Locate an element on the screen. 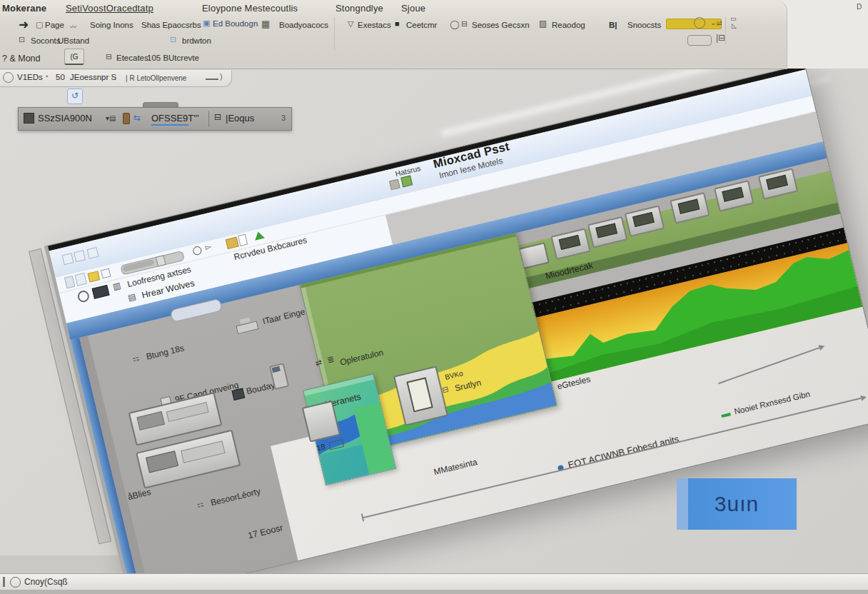  ribbon-soconts-button: Soconts is located at coordinates (46, 41).